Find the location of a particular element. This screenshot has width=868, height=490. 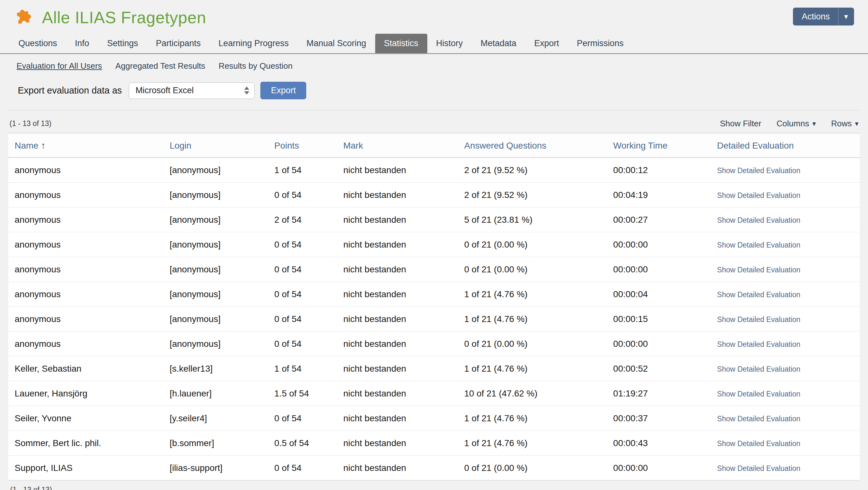

cell-login: [s.keller13] is located at coordinates (216, 369).